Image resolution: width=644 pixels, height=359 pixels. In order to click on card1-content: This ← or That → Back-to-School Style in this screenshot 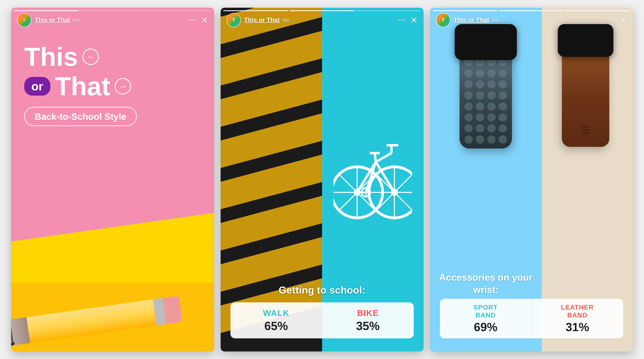, I will do `click(112, 85)`.